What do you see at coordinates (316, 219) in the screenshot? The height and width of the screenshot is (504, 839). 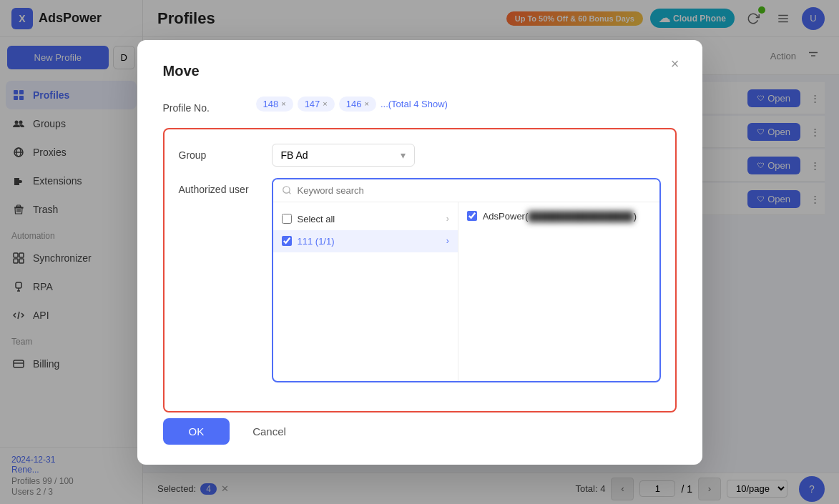 I see `select-all-label: Select all` at bounding box center [316, 219].